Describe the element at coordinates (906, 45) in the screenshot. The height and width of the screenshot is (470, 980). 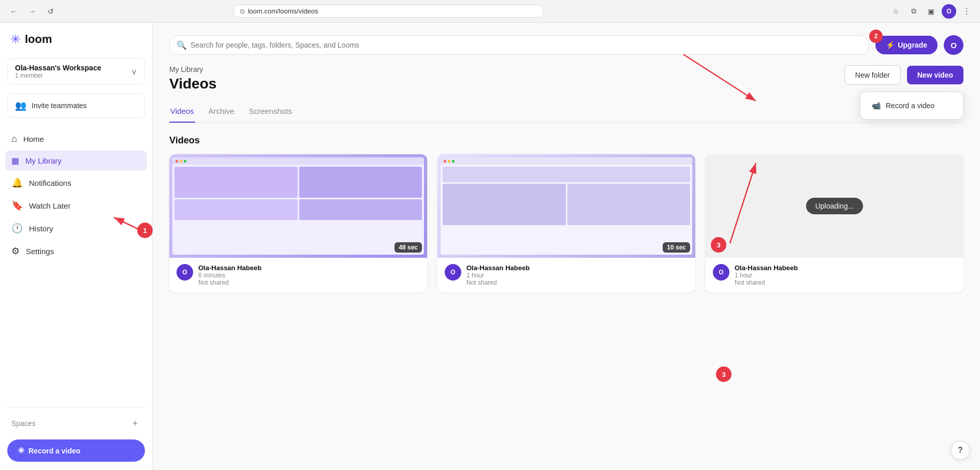
I see `upgrade-button-wrapper: 2 ⚡ Upgrade` at that location.